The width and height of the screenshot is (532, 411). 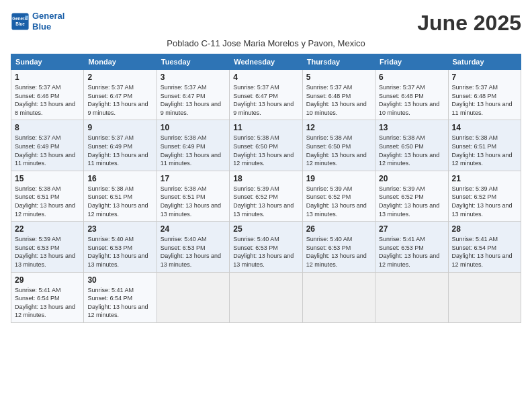 What do you see at coordinates (38, 21) in the screenshot?
I see `logo: General Blue General Blue` at bounding box center [38, 21].